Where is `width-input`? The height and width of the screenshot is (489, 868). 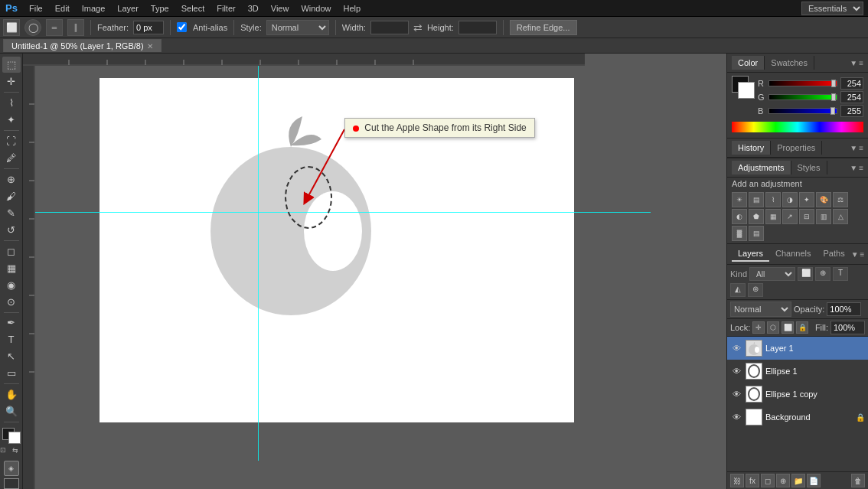
width-input is located at coordinates (390, 28).